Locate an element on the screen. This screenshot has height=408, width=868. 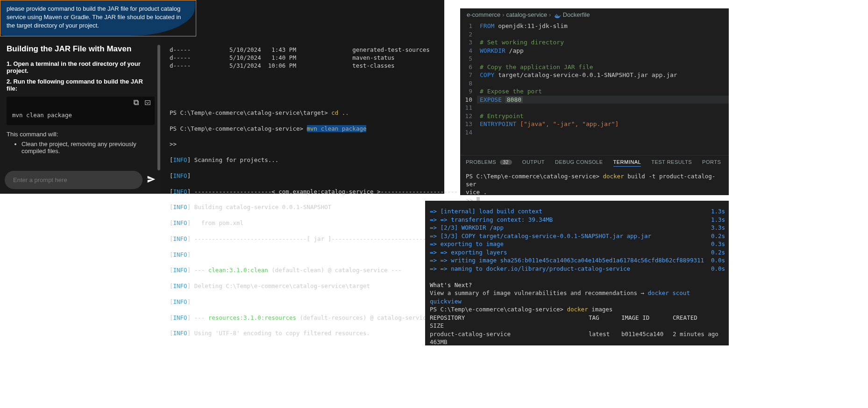
code-line: FROM openjdk:11-jdk-slim is located at coordinates (603, 26).